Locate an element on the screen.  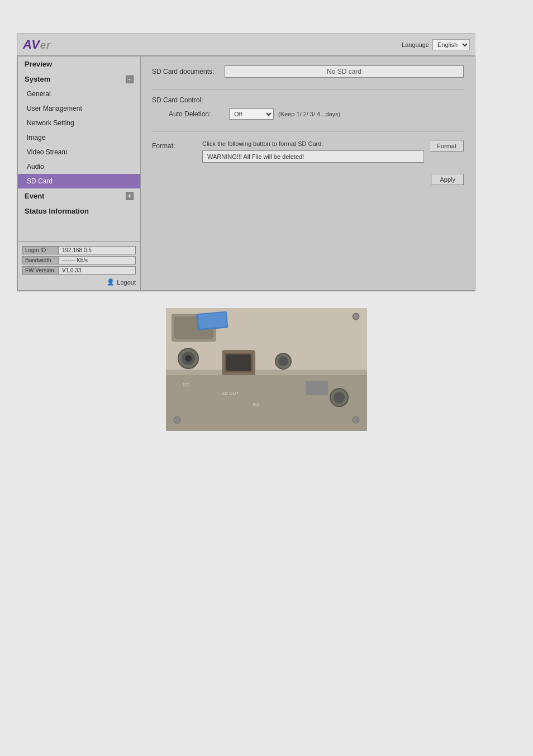
format-section: Format: Click the following button to fo… is located at coordinates (308, 152).